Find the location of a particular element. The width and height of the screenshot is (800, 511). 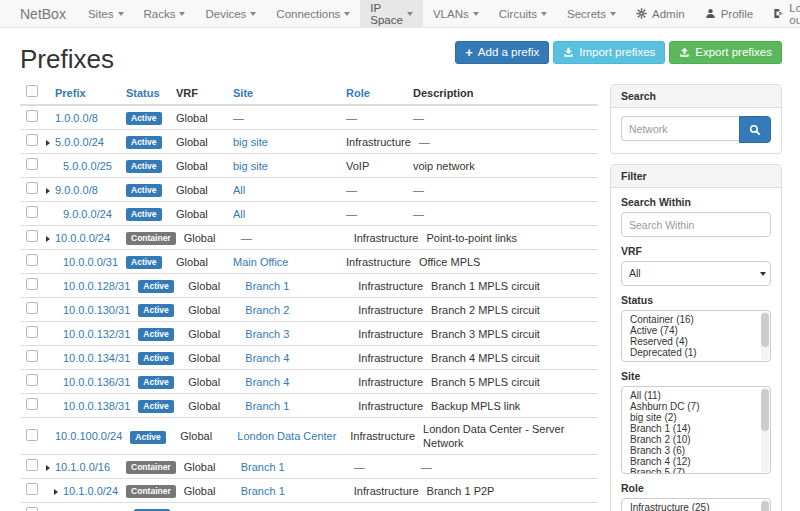

prefix-link: 9.0.0.0/8 is located at coordinates (76, 190).